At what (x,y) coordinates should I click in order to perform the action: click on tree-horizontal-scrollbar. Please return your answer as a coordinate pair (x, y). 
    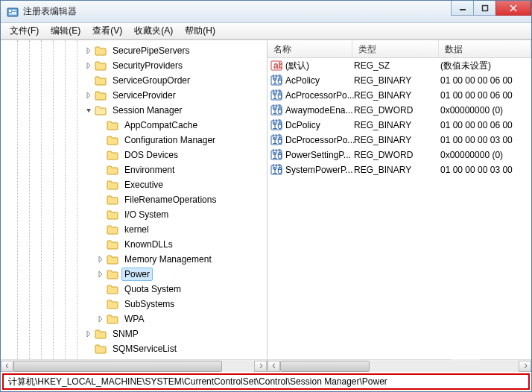
    Looking at the image, I should click on (134, 365).